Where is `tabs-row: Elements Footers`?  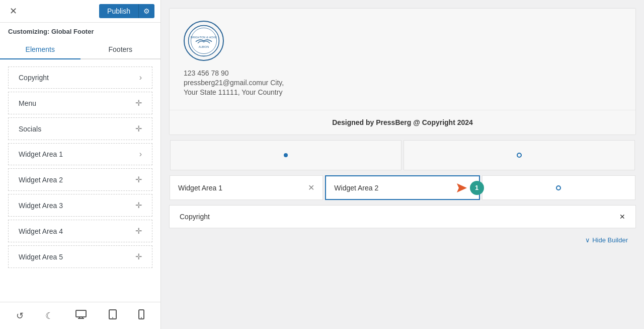 tabs-row: Elements Footers is located at coordinates (80, 50).